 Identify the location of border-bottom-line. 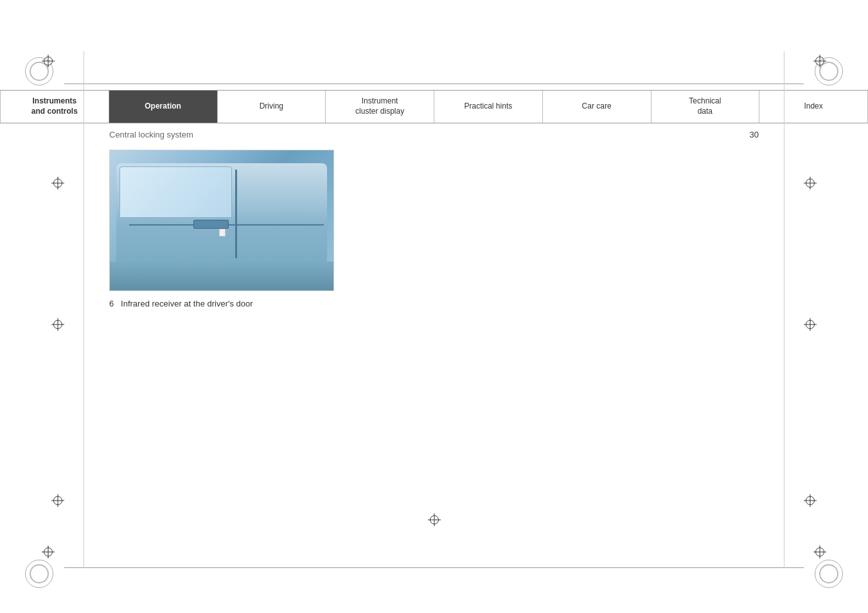
(434, 568).